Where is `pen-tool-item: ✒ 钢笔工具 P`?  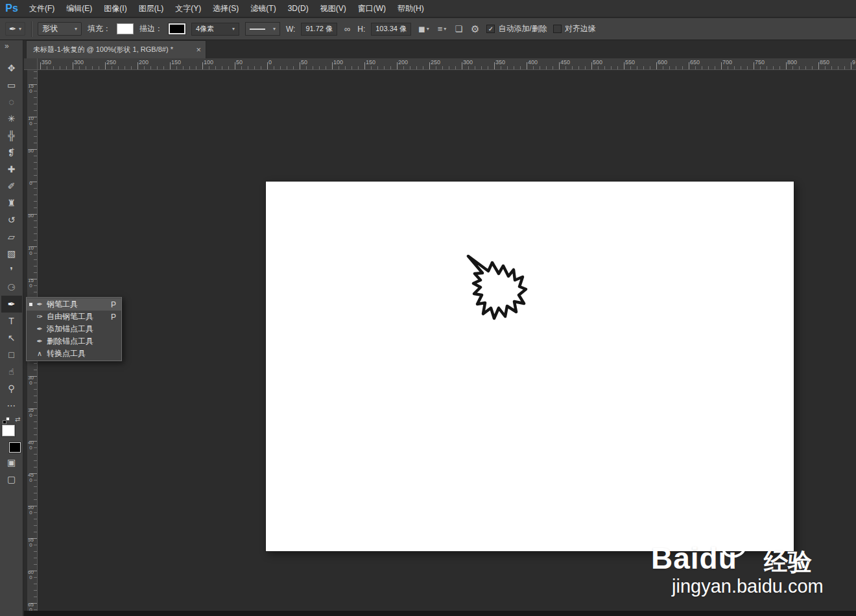 pen-tool-item: ✒ 钢笔工具 P is located at coordinates (74, 305).